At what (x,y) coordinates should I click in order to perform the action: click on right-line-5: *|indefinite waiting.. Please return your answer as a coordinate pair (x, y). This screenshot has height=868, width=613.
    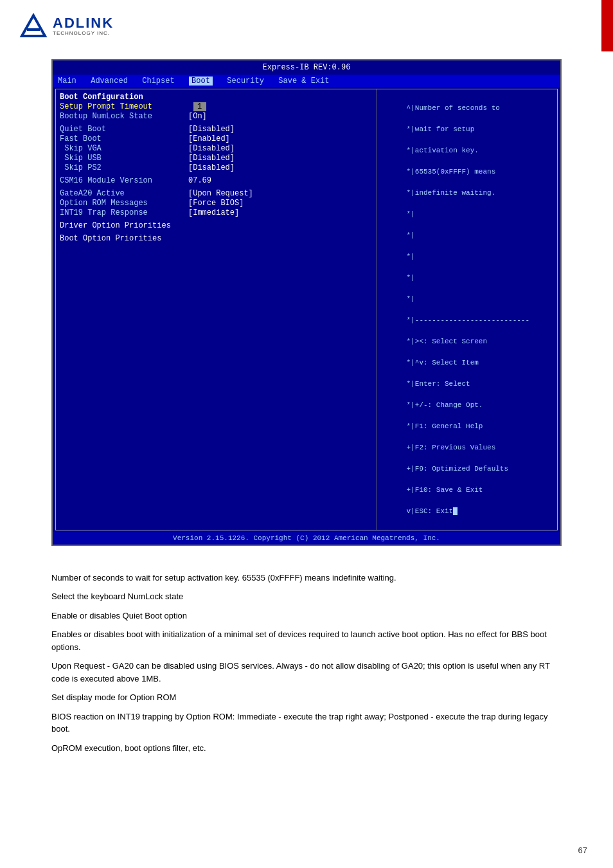
    Looking at the image, I should click on (451, 193).